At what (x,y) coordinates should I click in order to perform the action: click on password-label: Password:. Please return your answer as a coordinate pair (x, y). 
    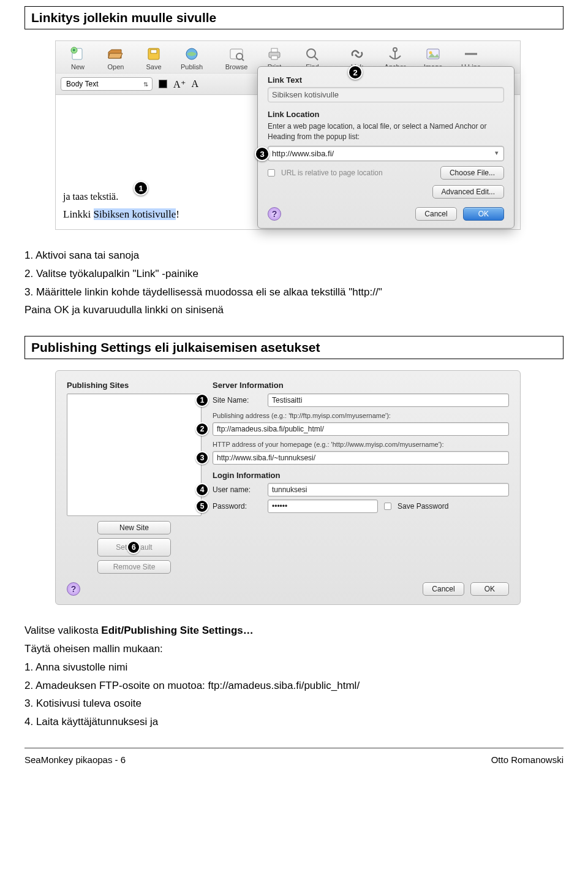
    Looking at the image, I should click on (237, 506).